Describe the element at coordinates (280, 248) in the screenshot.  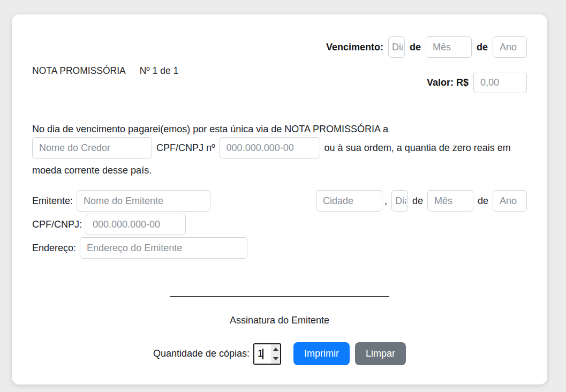
I see `issuer-address-row: Endereço:` at that location.